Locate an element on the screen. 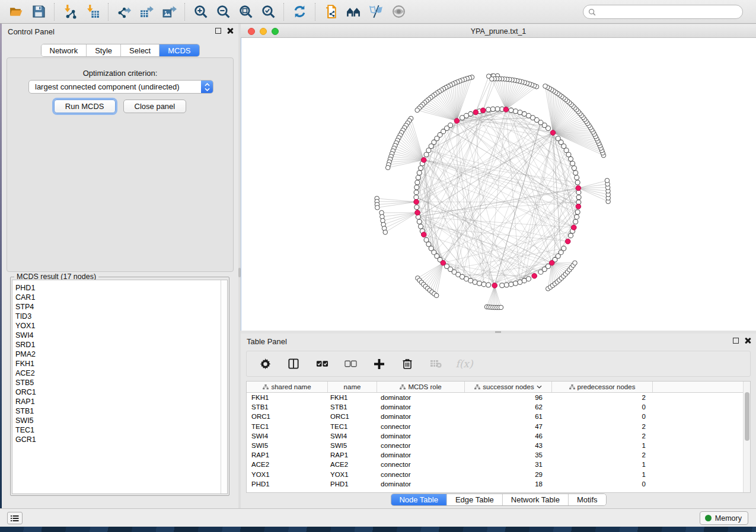 The width and height of the screenshot is (756, 532). mcds-result-item: YOX1 is located at coordinates (116, 326).